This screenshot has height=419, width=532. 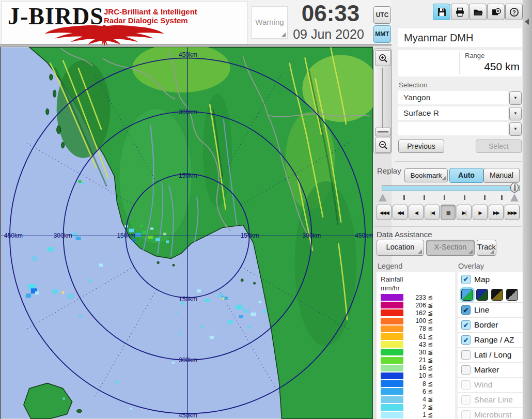 I want to click on svg-text: 150km, so click(x=188, y=299).